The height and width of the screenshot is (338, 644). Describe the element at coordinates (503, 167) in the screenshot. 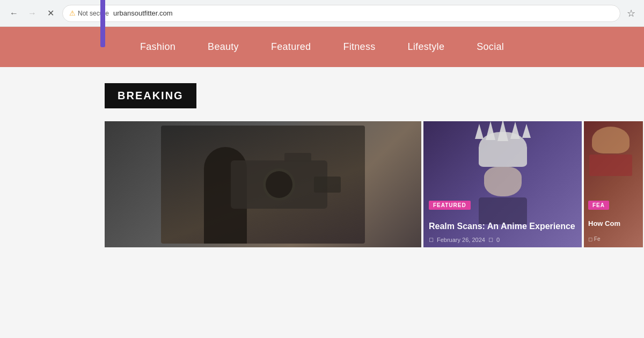

I see `anime-character` at that location.